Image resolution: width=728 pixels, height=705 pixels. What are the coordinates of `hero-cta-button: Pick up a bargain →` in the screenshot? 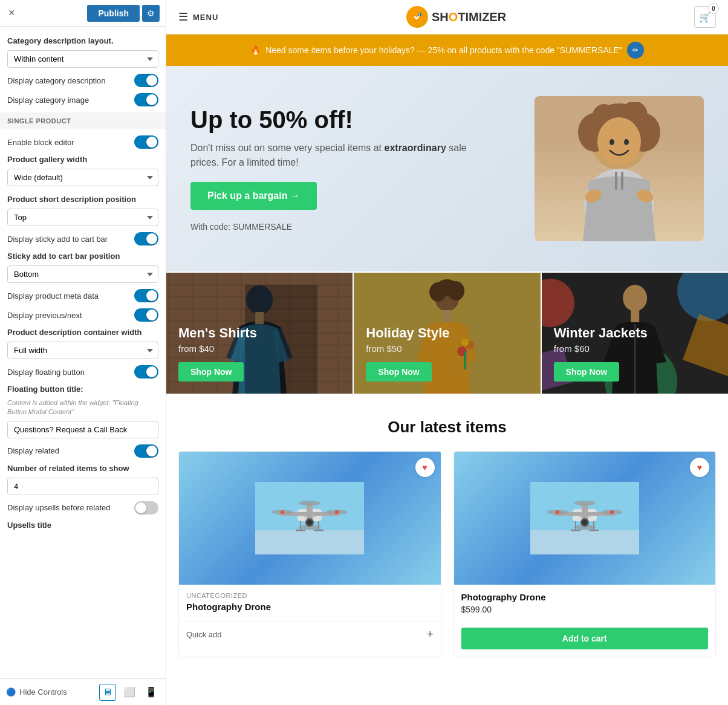 It's located at (254, 196).